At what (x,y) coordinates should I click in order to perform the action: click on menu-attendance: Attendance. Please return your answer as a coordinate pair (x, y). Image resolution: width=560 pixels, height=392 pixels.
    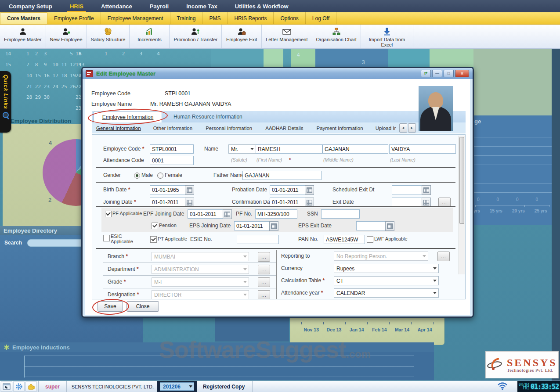
    Looking at the image, I should click on (117, 6).